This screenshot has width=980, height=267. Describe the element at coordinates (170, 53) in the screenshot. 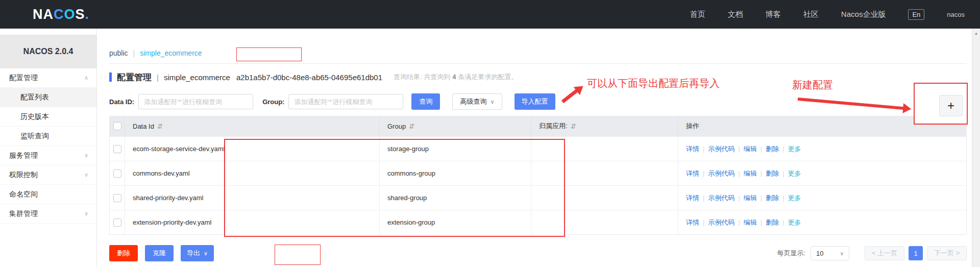

I see `tab-namespace-current: simple_ecommerce` at that location.